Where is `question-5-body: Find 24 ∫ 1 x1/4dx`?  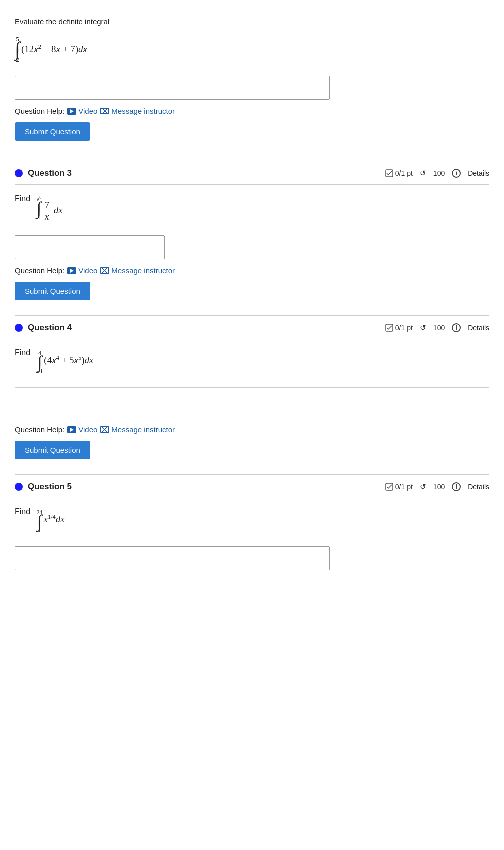 question-5-body: Find 24 ∫ 1 x1/4dx is located at coordinates (252, 540).